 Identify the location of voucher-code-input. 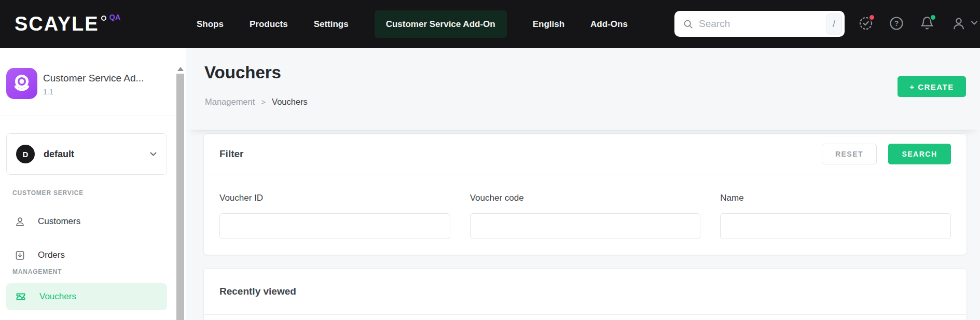
(585, 226).